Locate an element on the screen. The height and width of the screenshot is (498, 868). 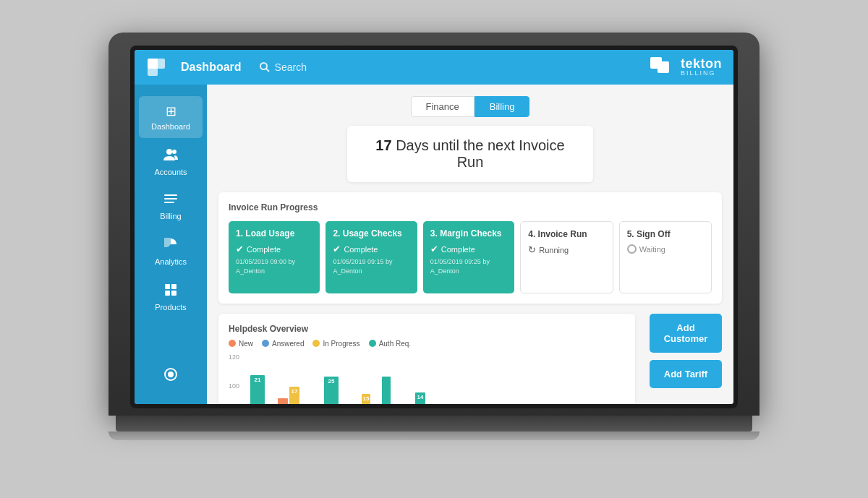
sidebar-item-accounts: Accounts is located at coordinates (171, 162).